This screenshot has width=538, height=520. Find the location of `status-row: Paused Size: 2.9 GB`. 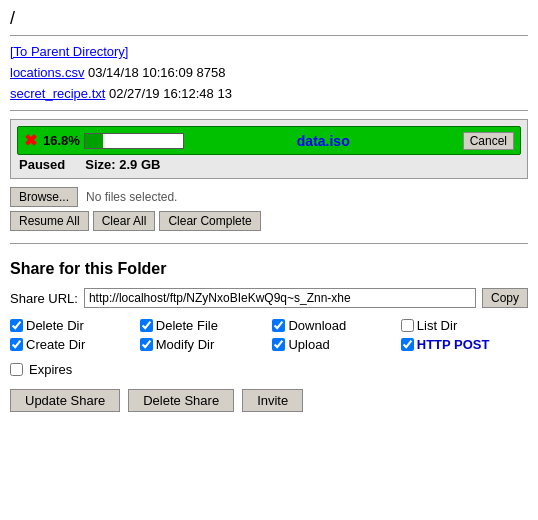

status-row: Paused Size: 2.9 GB is located at coordinates (269, 164).